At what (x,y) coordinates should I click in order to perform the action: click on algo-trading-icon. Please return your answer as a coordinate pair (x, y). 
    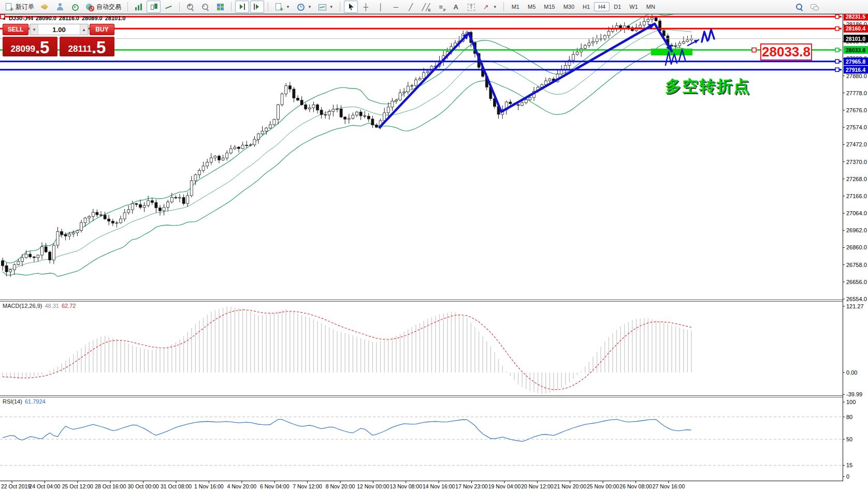
    Looking at the image, I should click on (90, 7).